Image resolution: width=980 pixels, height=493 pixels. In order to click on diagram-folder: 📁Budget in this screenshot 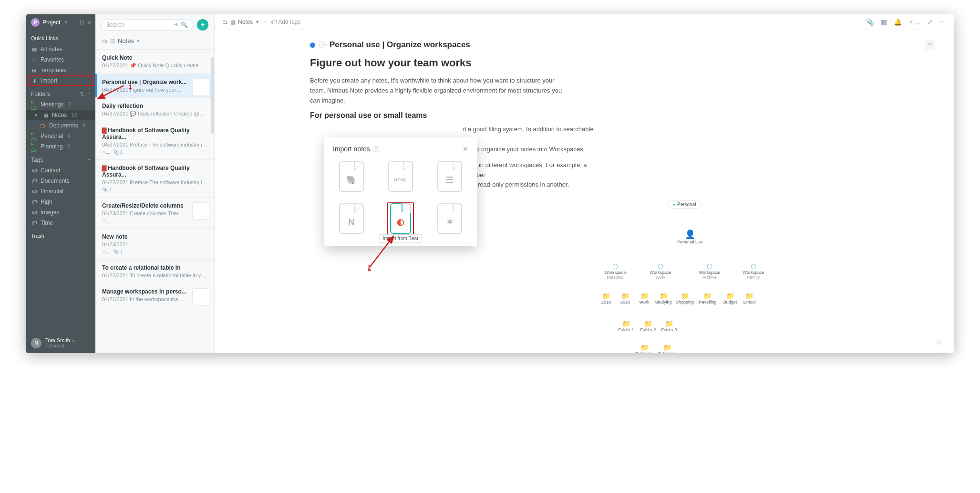, I will do `click(730, 298)`.